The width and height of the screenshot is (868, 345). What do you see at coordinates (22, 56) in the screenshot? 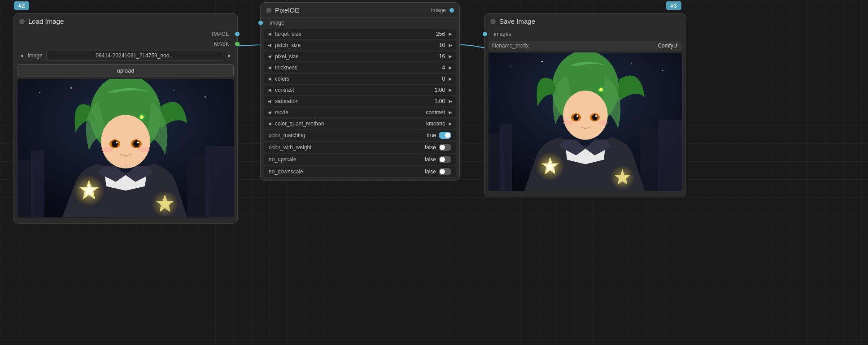
I see `image-prev-btn: ◄` at bounding box center [22, 56].